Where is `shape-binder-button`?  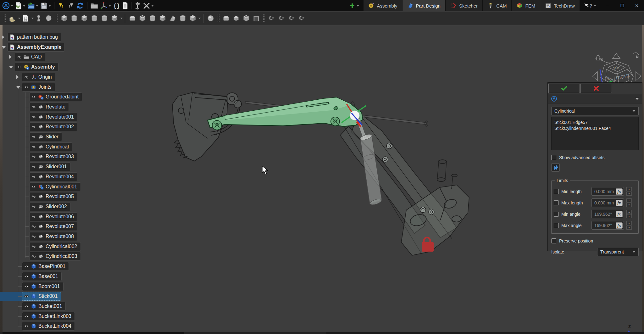
shape-binder-button is located at coordinates (49, 18).